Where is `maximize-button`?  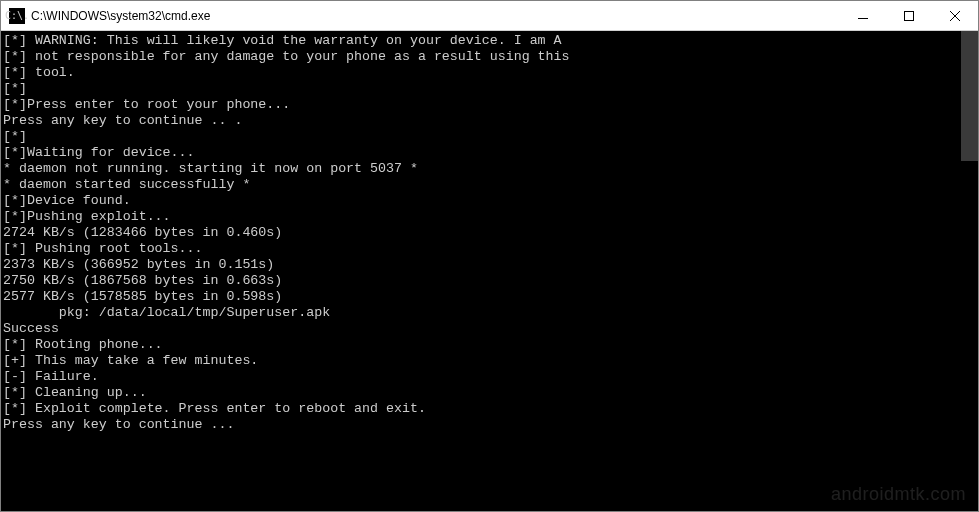 maximize-button is located at coordinates (909, 16).